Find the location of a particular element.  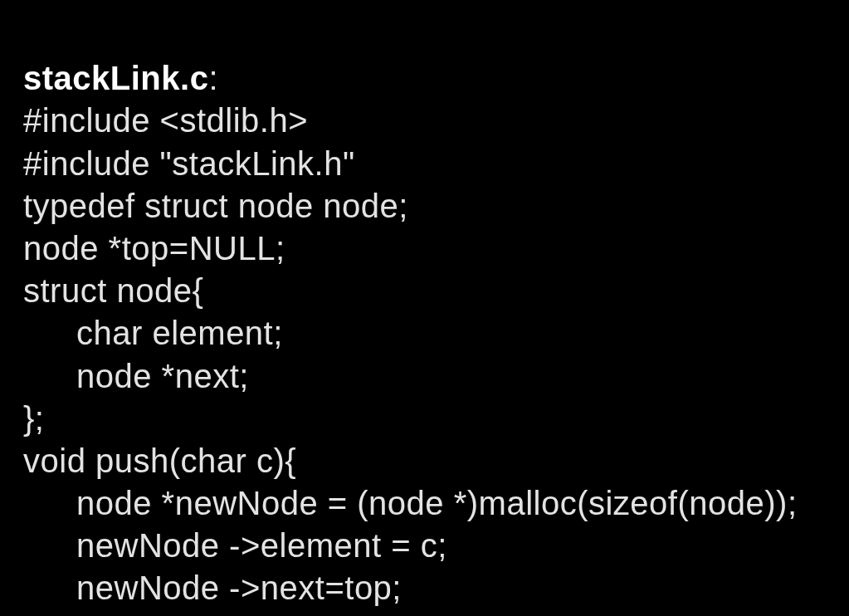

code-line-5: struct node{ is located at coordinates (113, 291).